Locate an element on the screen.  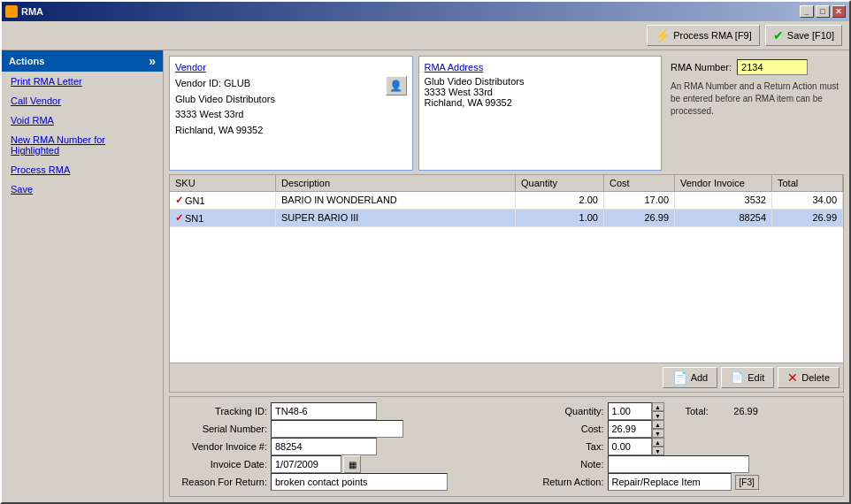
col-description: Description is located at coordinates (396, 183).